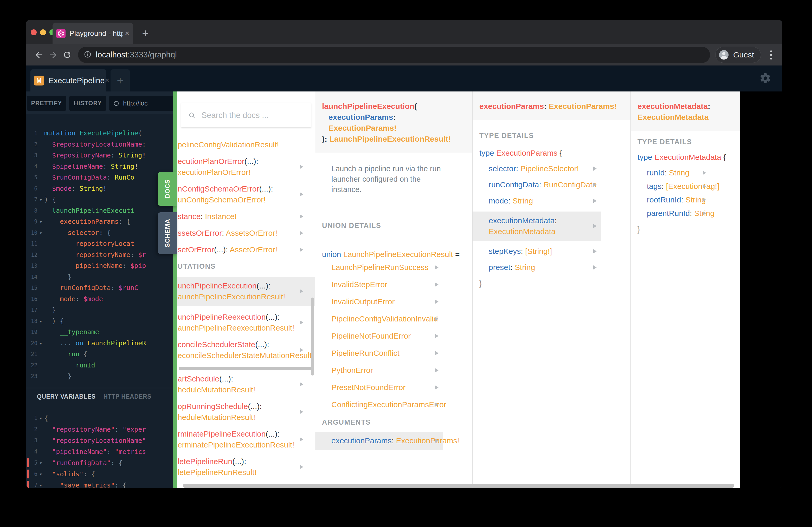 The width and height of the screenshot is (812, 527). What do you see at coordinates (145, 33) in the screenshot?
I see `new-tab-button: +` at bounding box center [145, 33].